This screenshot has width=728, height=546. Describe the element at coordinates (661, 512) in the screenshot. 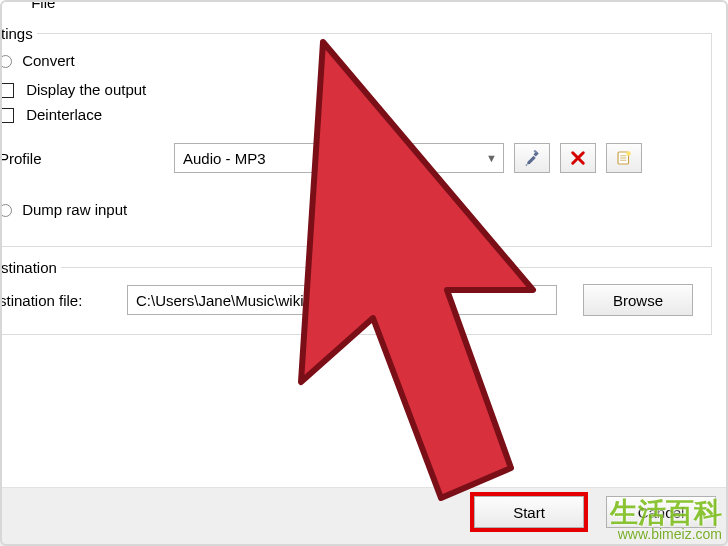

I see `cancel-button: Cancel` at that location.